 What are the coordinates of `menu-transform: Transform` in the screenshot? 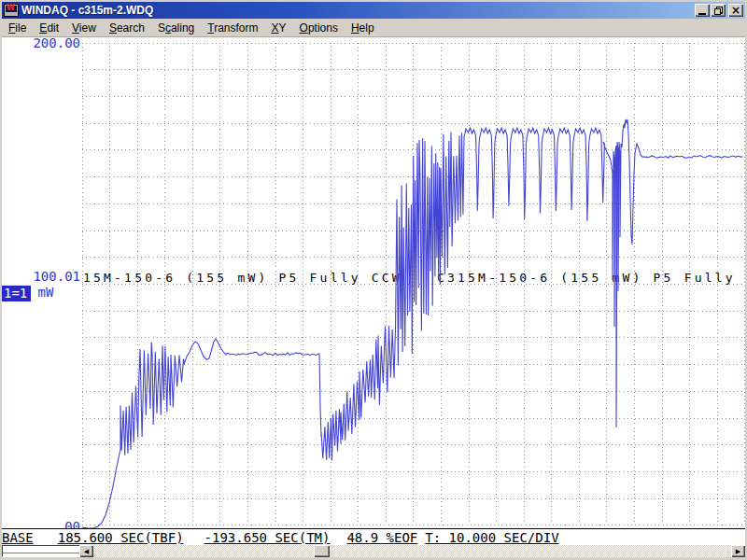 It's located at (233, 28).